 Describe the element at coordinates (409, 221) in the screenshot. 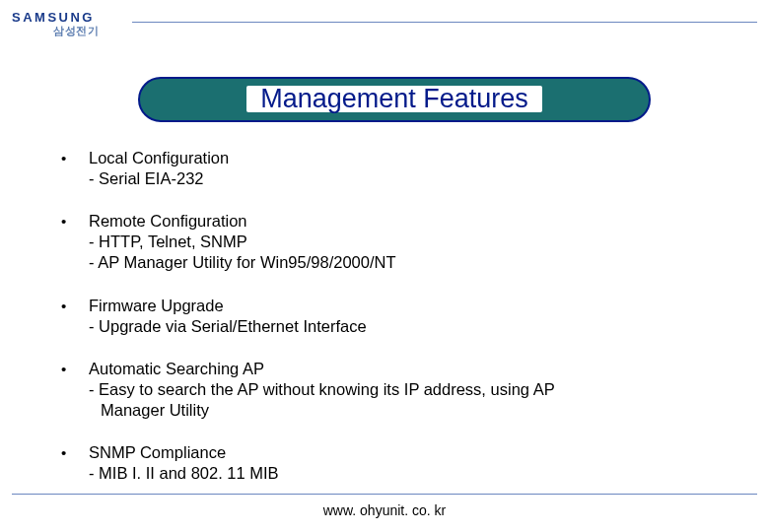

I see `item-title: Remote Configuration` at that location.